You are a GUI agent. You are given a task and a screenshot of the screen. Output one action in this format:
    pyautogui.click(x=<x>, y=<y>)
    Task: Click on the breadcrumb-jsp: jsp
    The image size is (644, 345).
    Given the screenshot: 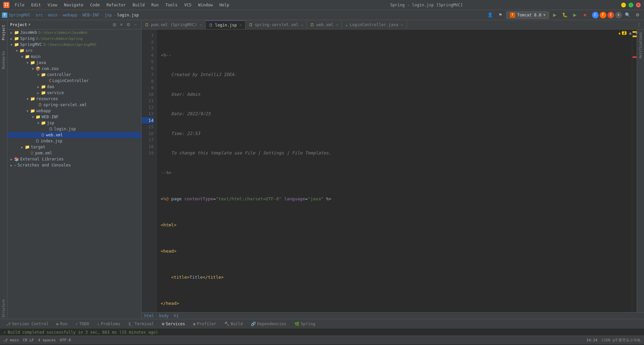 What is the action you would take?
    pyautogui.click(x=108, y=15)
    